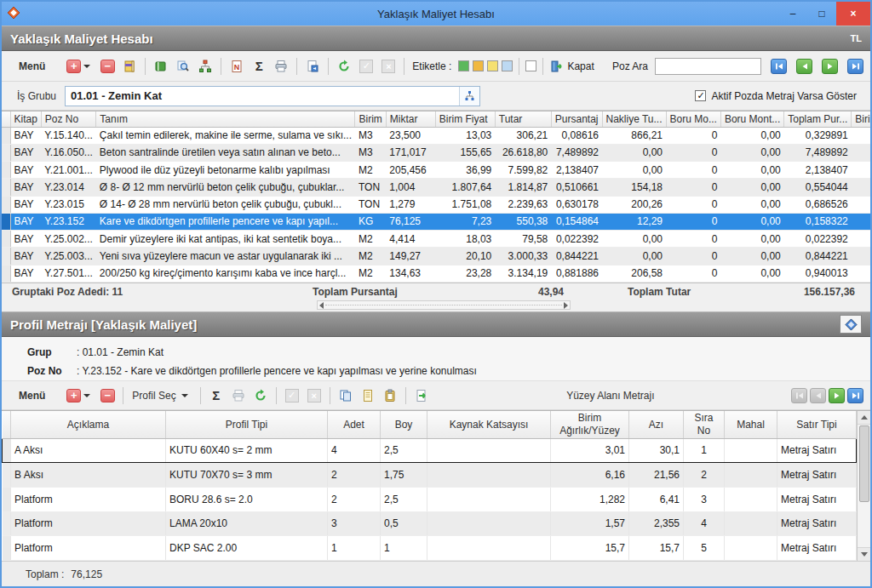 Image resolution: width=872 pixels, height=588 pixels. Describe the element at coordinates (429, 475) in the screenshot. I see `table-row: B AksıKUTU 70X70 s= 3 mm21,756,1621,562M…` at that location.